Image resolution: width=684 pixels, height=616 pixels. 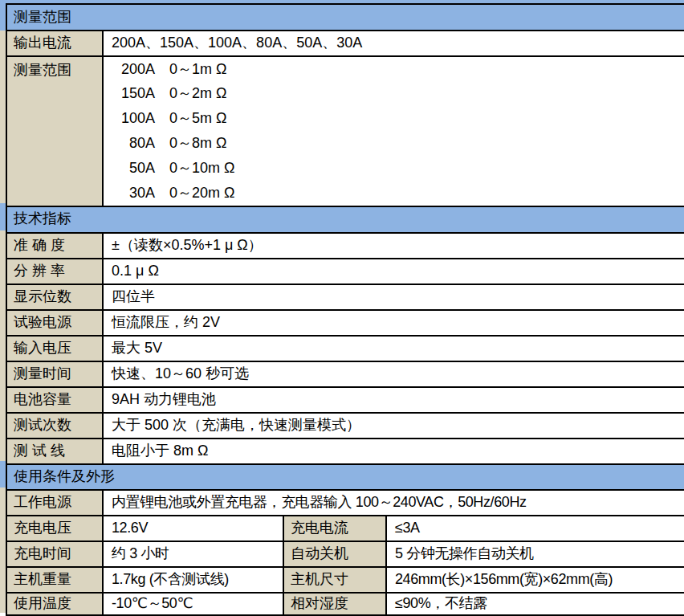 What do you see at coordinates (197, 70) in the screenshot?
I see `range-value: 0～1m Ω` at bounding box center [197, 70].